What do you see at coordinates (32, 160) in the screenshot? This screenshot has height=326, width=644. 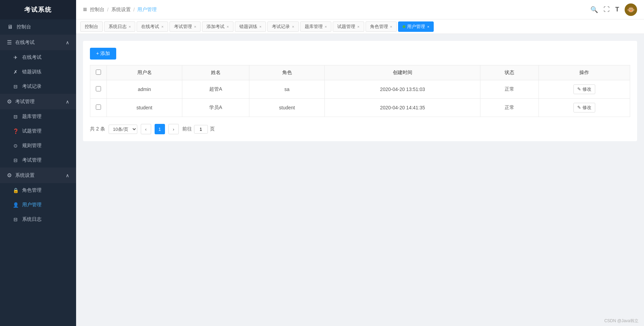 I see `sidebar-exam-manage-label: 考试管理` at bounding box center [32, 160].